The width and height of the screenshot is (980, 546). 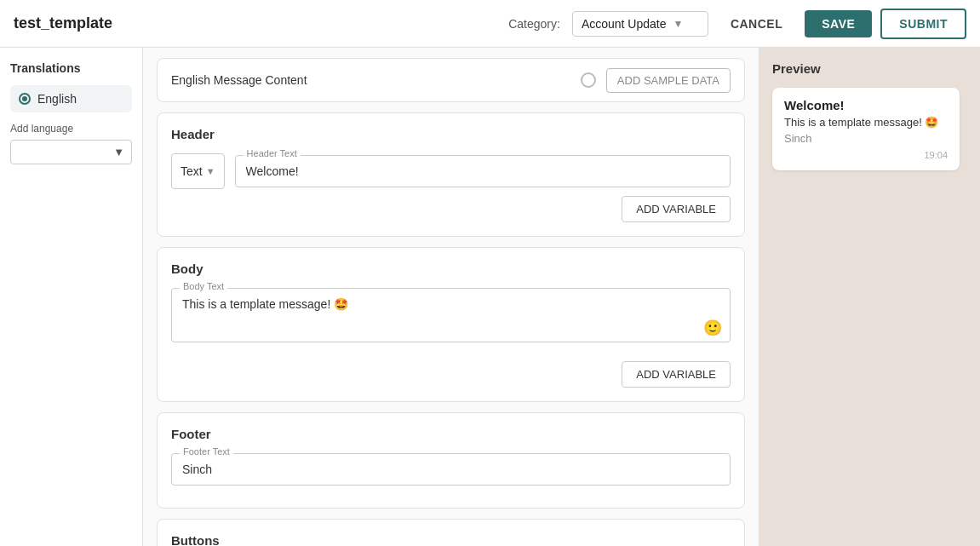 What do you see at coordinates (866, 138) in the screenshot?
I see `preview-bubble-footer: Sinch` at bounding box center [866, 138].